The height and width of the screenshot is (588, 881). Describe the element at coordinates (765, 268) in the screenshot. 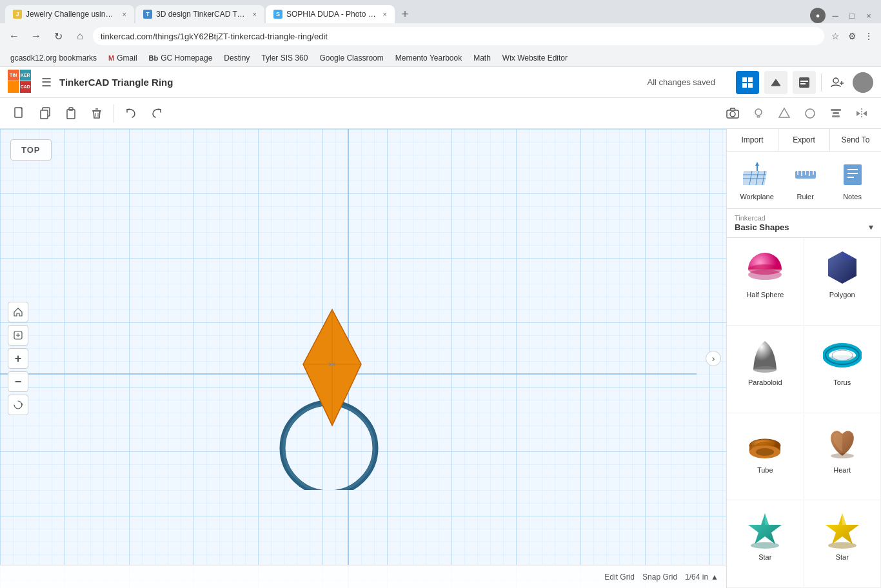

I see `half-sphere-icon` at that location.